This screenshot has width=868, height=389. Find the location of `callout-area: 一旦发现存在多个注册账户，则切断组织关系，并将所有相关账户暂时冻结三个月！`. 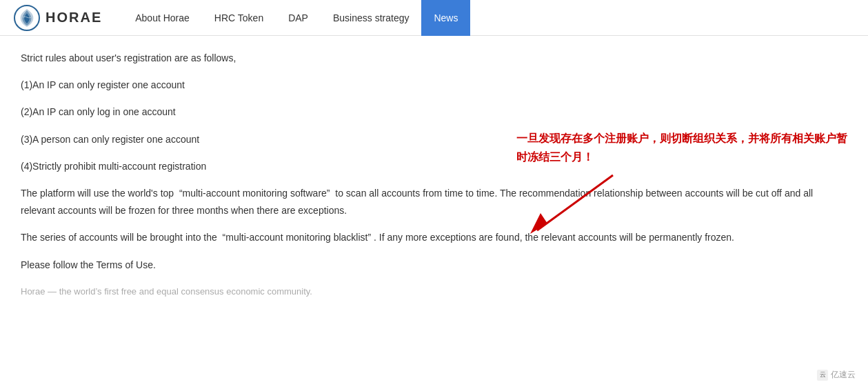

callout-area: 一旦发现存在多个注册账户，则切断组织关系，并将所有相关账户暂时冻结三个月！ is located at coordinates (682, 186).